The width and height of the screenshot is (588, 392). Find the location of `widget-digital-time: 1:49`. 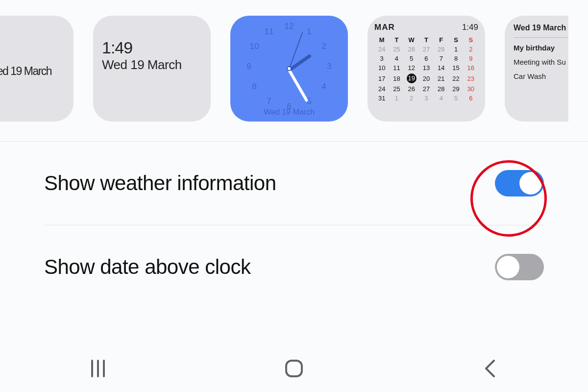

widget-digital-time: 1:49 is located at coordinates (152, 48).